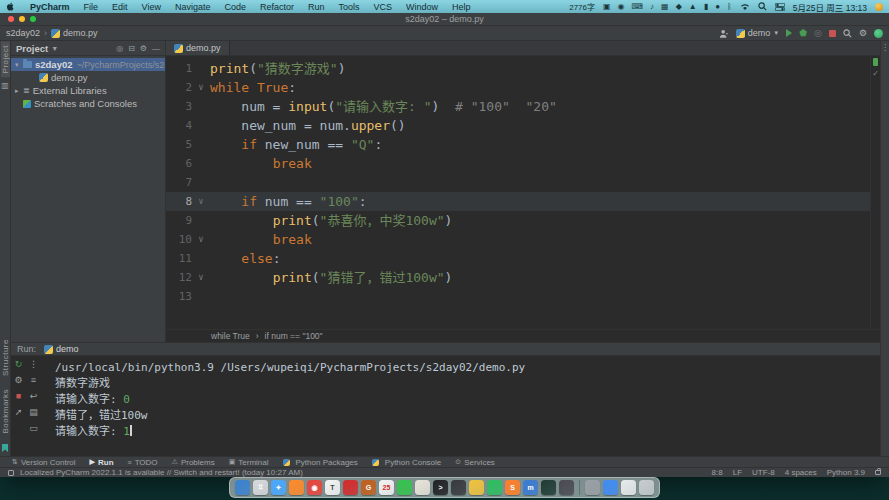 Image resolution: width=889 pixels, height=500 pixels. Describe the element at coordinates (518, 164) in the screenshot. I see `code-line-6: 6 break` at that location.